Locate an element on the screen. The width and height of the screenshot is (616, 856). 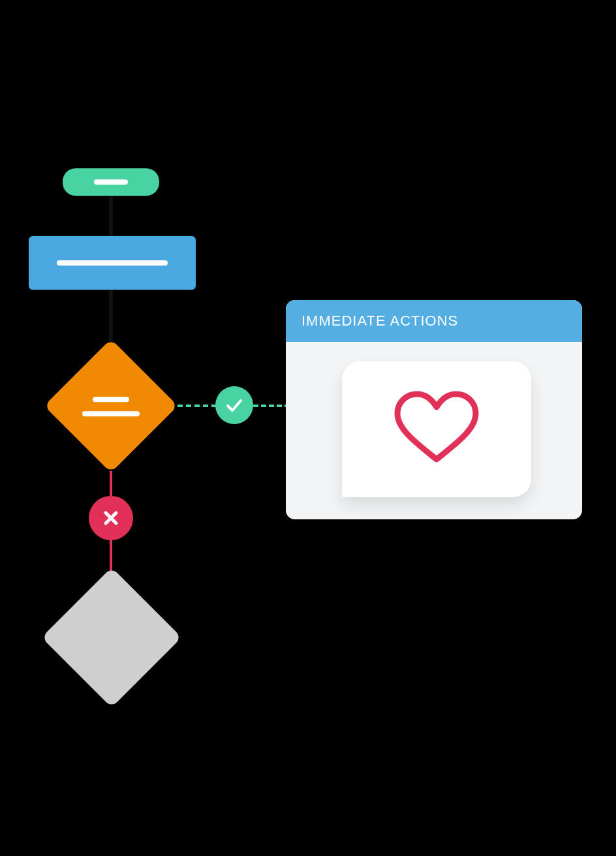
placeholder-bars is located at coordinates (111, 406).